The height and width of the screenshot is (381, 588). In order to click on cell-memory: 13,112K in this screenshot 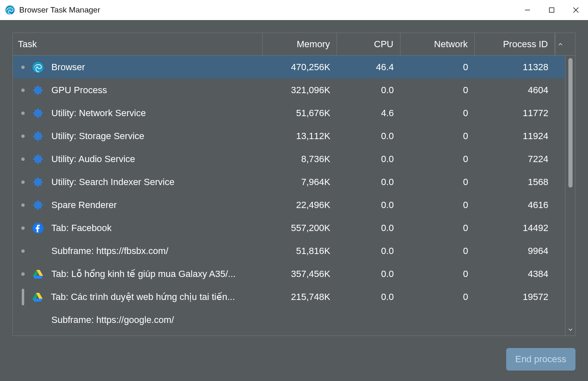, I will do `click(300, 136)`.